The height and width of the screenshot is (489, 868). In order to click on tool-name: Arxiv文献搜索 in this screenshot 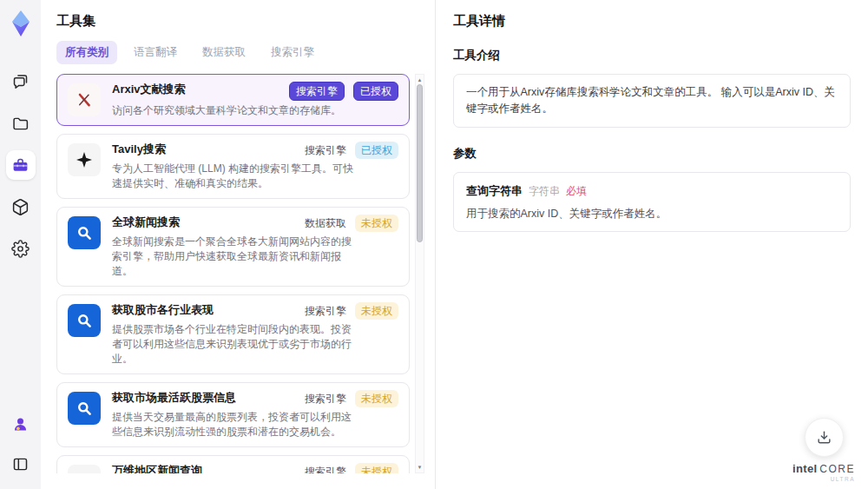, I will do `click(149, 89)`.